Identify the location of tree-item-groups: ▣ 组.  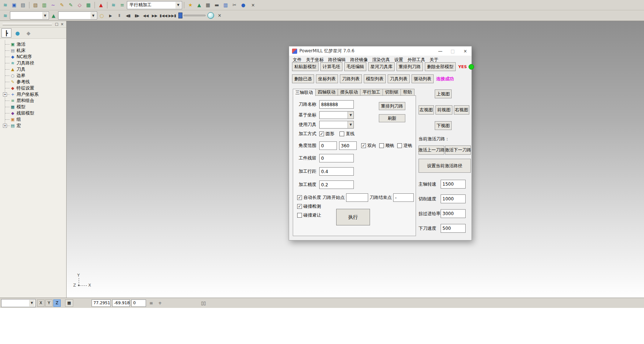
(34, 119).